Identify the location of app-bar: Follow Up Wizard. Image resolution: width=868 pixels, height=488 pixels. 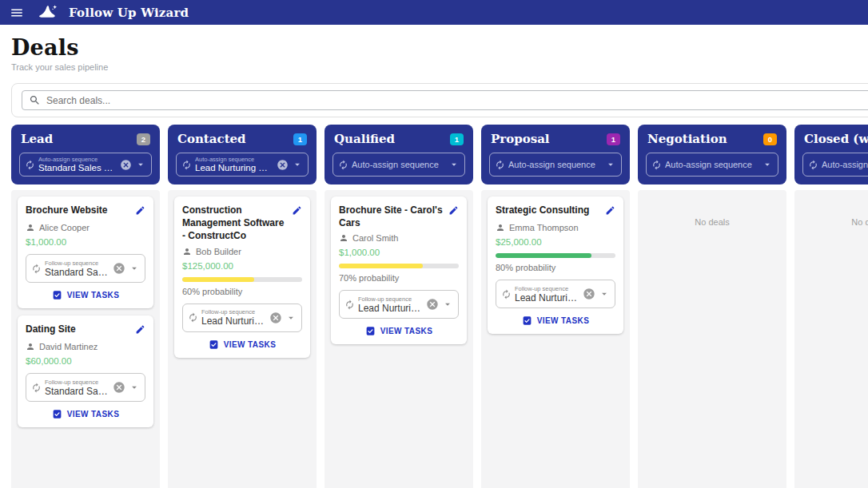
(434, 13).